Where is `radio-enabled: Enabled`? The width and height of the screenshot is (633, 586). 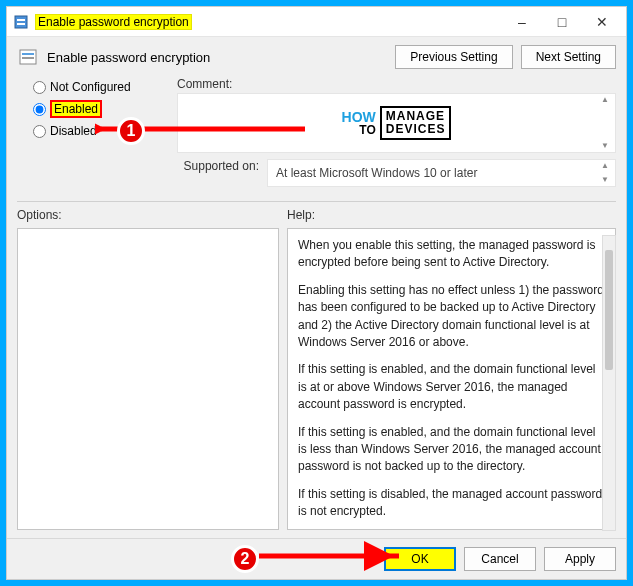 radio-enabled: Enabled is located at coordinates (97, 109).